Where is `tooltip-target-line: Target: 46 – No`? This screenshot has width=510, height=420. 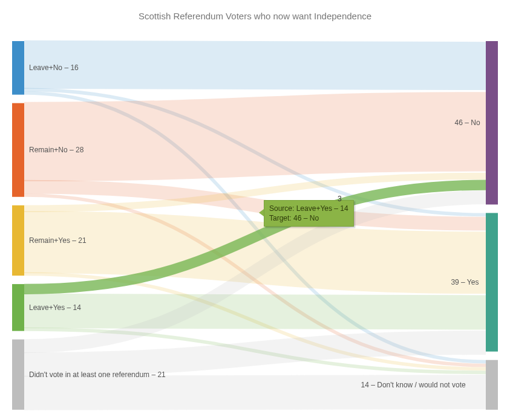
tooltip-target-line: Target: 46 – No is located at coordinates (309, 218).